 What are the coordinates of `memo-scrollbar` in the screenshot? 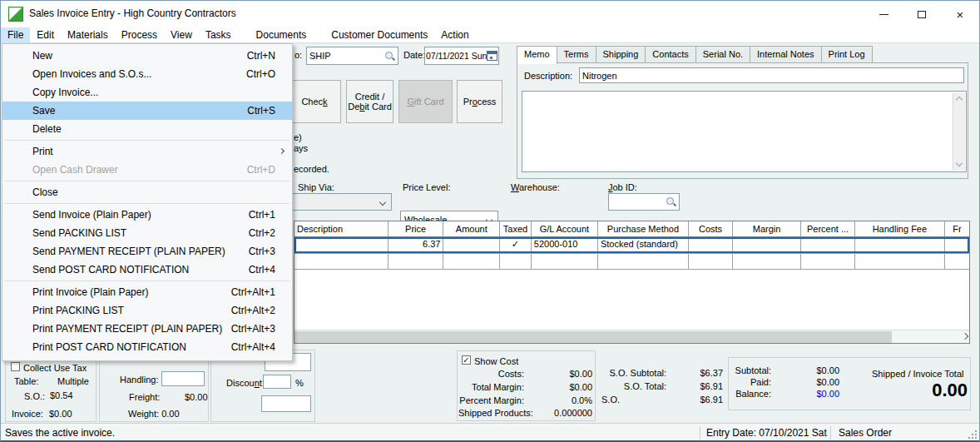 It's located at (958, 132).